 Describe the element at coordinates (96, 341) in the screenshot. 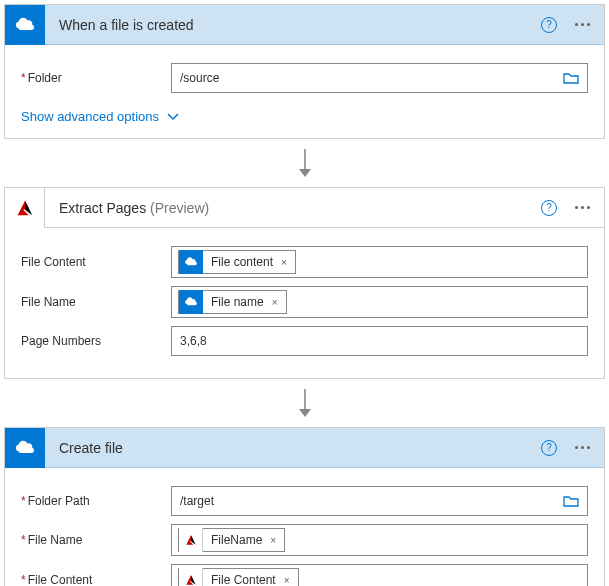

I see `page-numbers-label: Page Numbers` at that location.